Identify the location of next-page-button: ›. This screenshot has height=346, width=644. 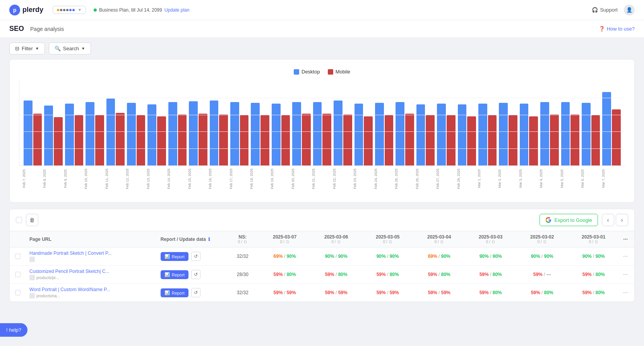
(622, 220).